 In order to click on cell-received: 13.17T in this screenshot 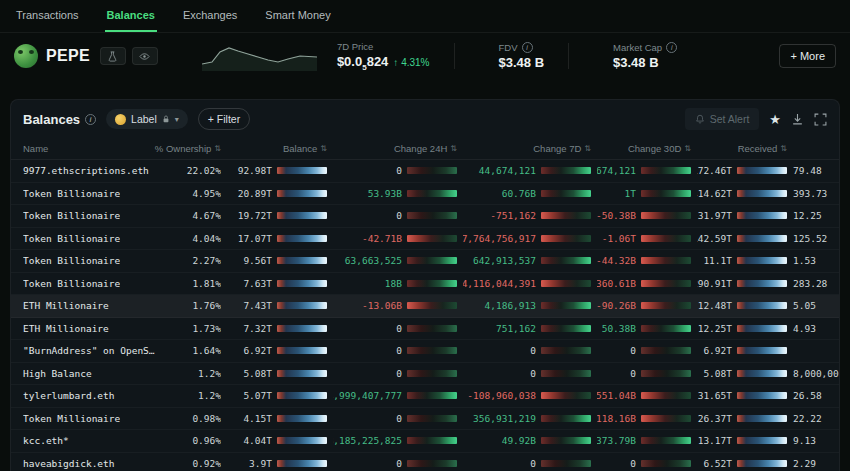, I will do `click(742, 440)`.